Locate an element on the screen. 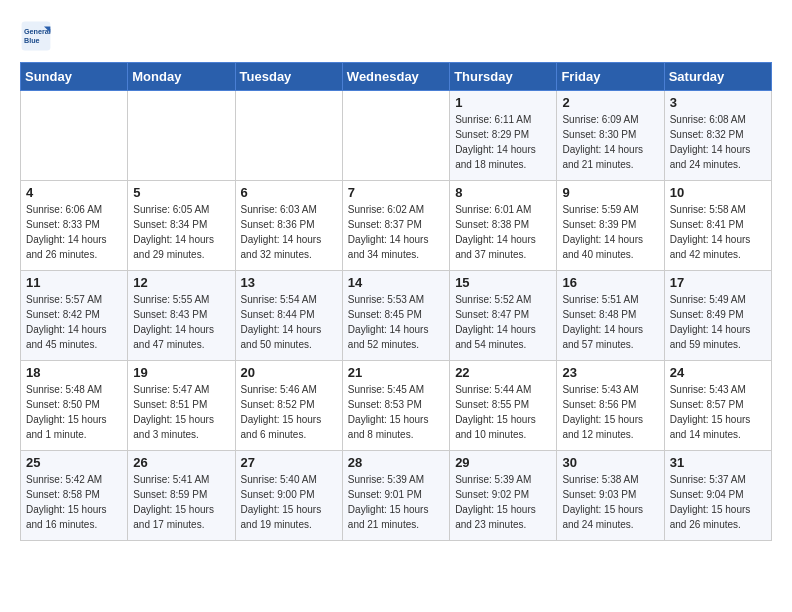  day-info: Sunrise: 5:46 AM Sunset: 8:52 PM Dayligh… is located at coordinates (289, 412).